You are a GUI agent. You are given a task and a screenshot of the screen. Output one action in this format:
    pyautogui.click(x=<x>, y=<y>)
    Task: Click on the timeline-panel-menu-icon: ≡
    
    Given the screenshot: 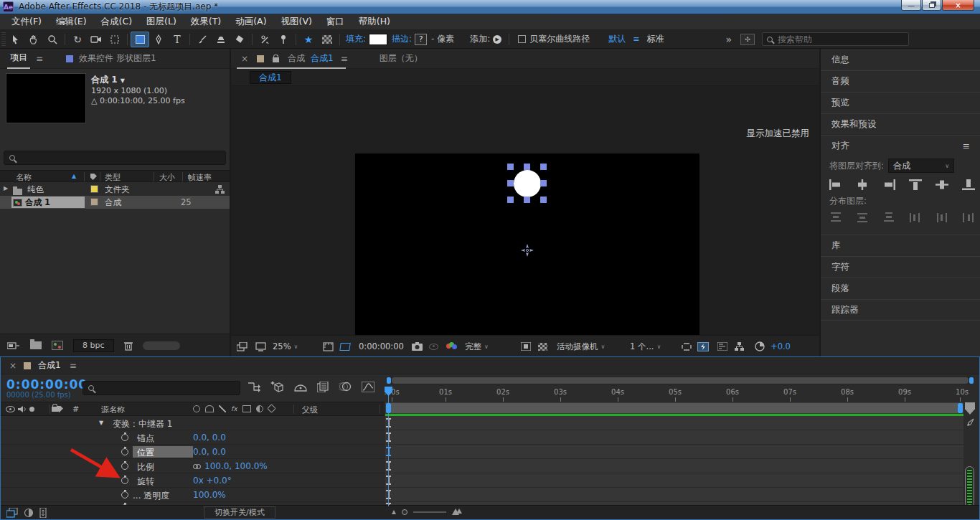 What is the action you would take?
    pyautogui.click(x=73, y=366)
    